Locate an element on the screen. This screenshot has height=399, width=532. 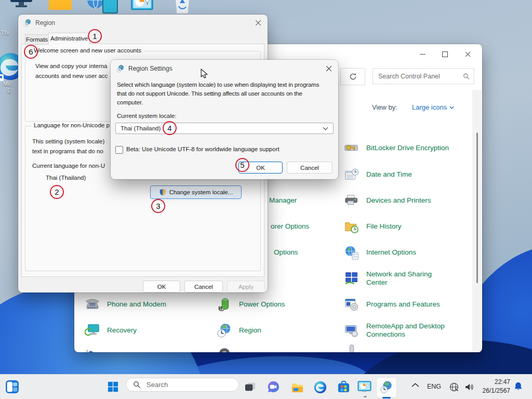
edge-button is located at coordinates (320, 388).